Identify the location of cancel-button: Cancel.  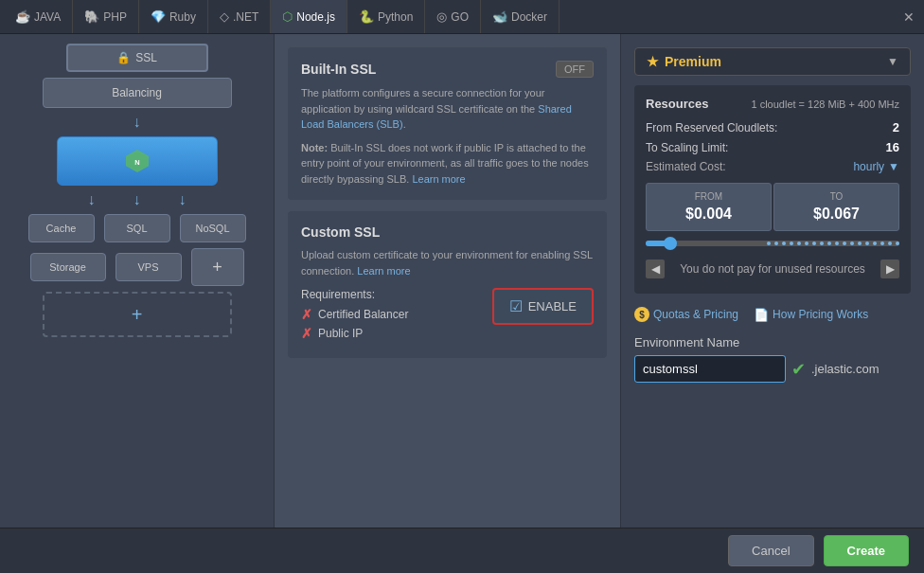
(771, 551).